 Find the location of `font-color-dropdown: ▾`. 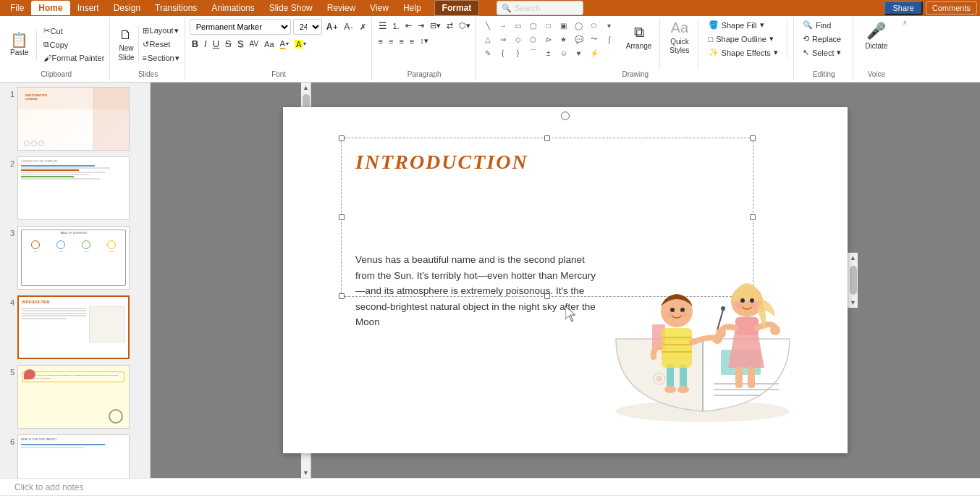

font-color-dropdown: ▾ is located at coordinates (287, 43).